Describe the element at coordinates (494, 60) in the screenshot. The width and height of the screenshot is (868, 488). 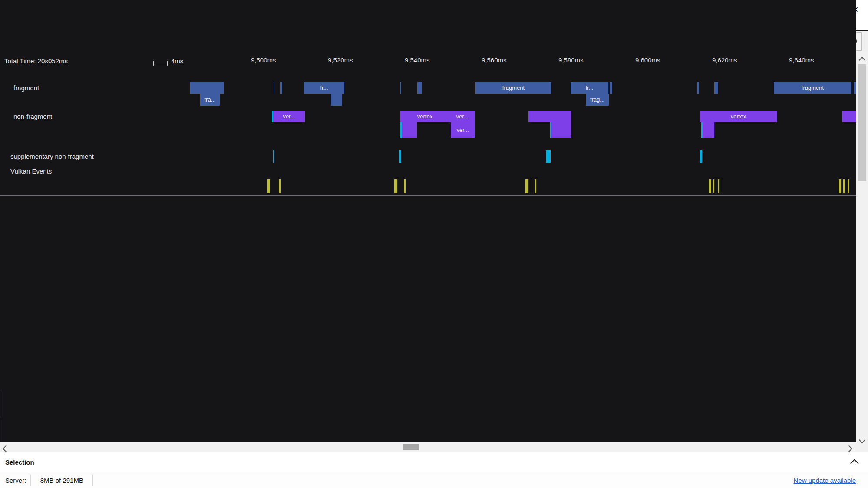
I see `ruler-tick-label: 9,560ms` at that location.